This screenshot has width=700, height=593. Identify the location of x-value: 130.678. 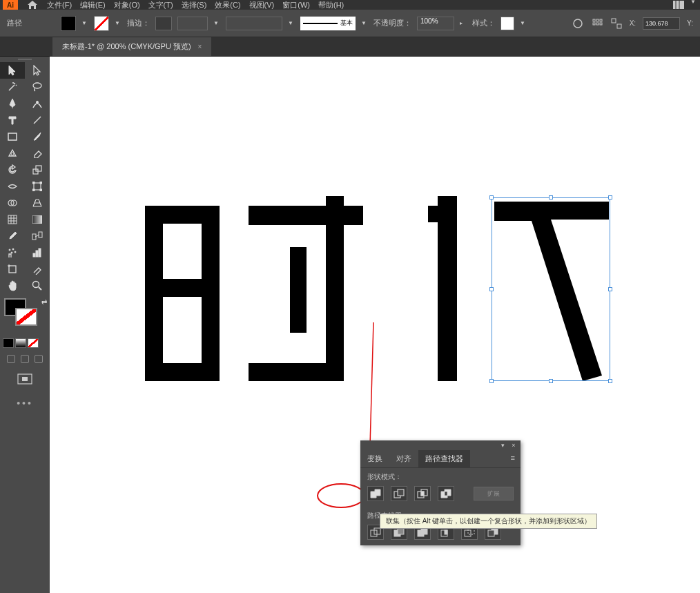
(661, 23).